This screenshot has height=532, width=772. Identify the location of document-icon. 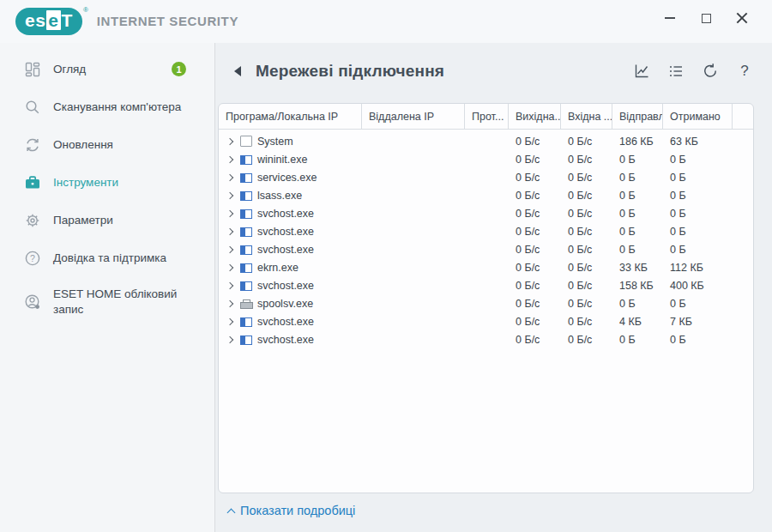
(246, 141).